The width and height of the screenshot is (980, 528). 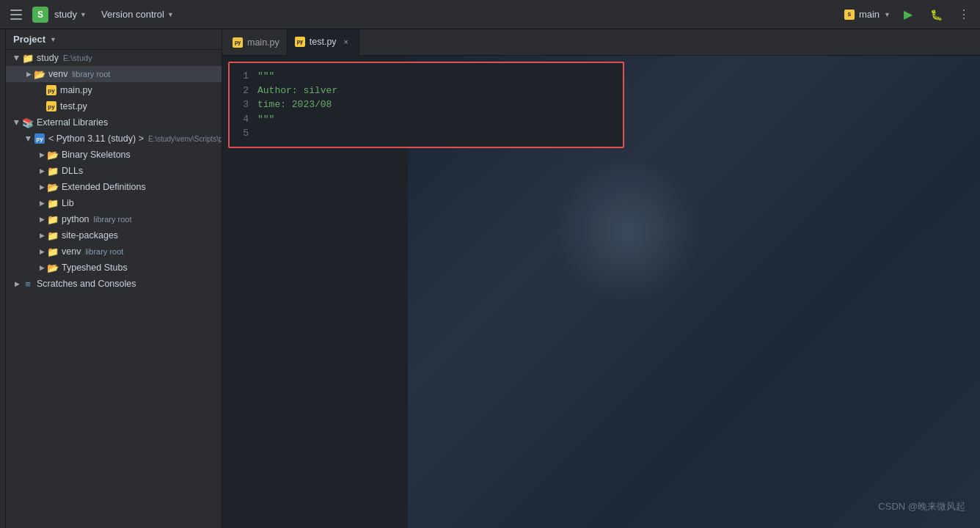 What do you see at coordinates (114, 235) in the screenshot?
I see `tree-item-site-packages: ▶ 📁 site-packages` at bounding box center [114, 235].